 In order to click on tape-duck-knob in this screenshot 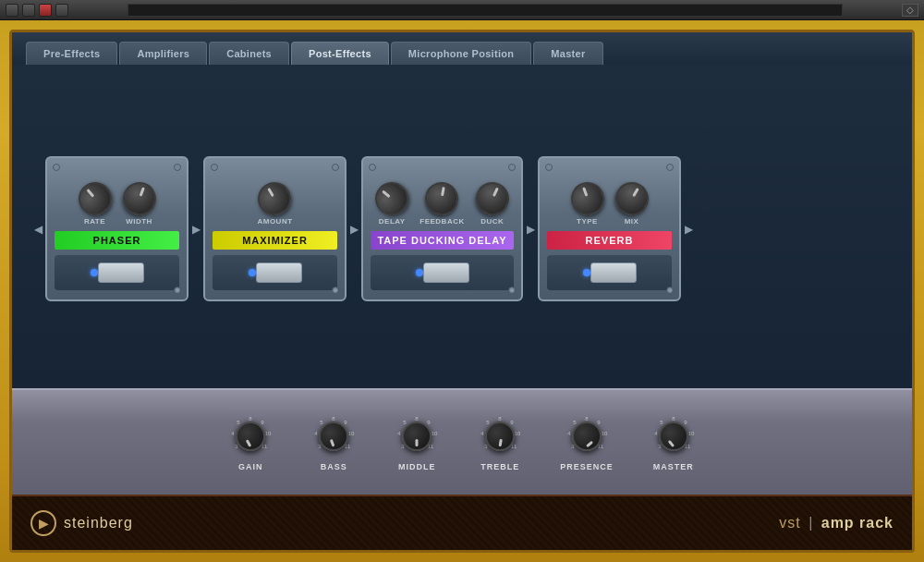, I will do `click(492, 199)`.